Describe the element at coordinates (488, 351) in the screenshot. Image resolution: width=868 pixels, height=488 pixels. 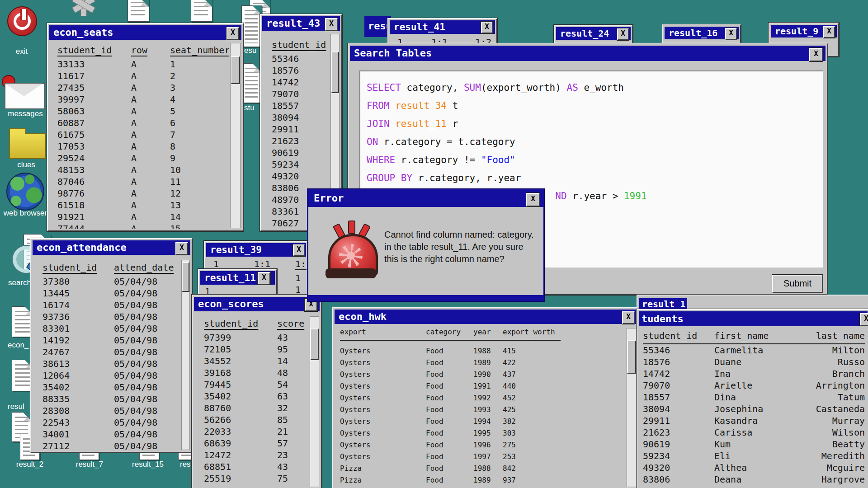
I see `table-cell: 1988` at that location.